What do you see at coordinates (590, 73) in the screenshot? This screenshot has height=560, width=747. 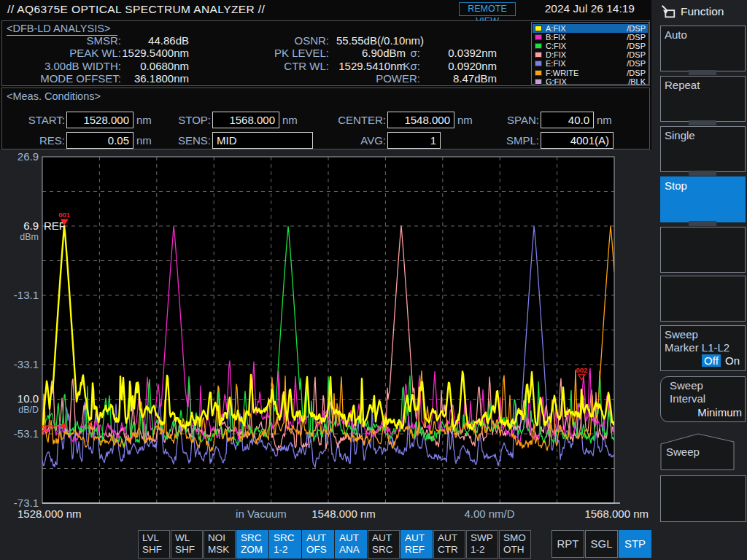 I see `legend-row-f: F:WRITE/DSP` at bounding box center [590, 73].